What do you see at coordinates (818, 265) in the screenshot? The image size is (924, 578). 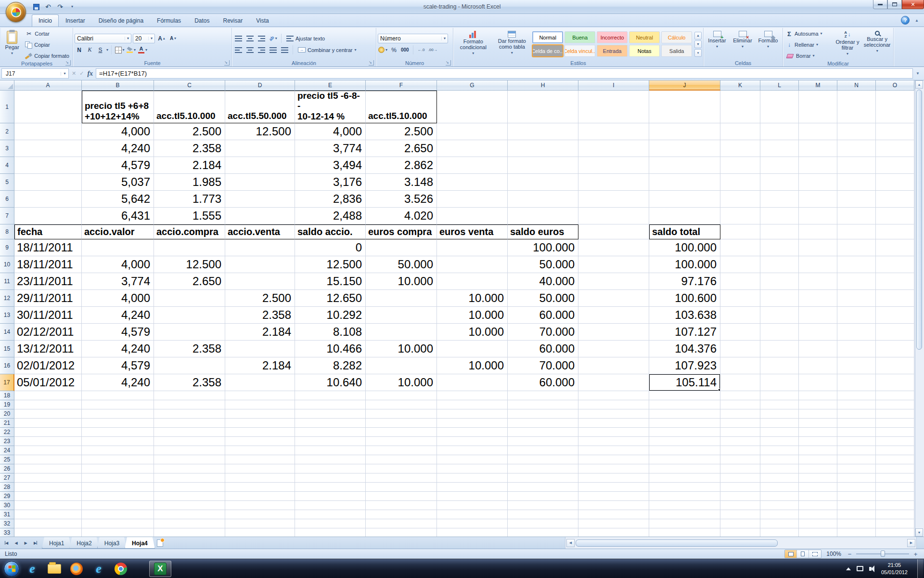 I see `cell-M10` at bounding box center [818, 265].